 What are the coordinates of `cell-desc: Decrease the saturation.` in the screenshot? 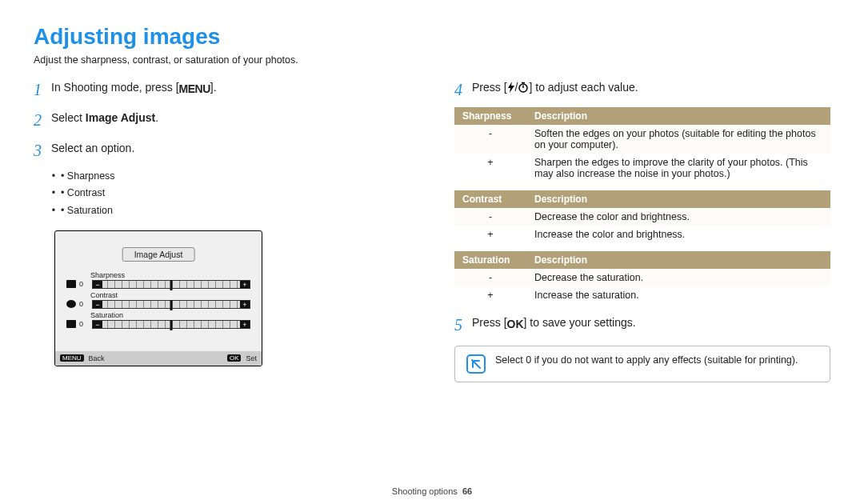 It's located at (678, 278).